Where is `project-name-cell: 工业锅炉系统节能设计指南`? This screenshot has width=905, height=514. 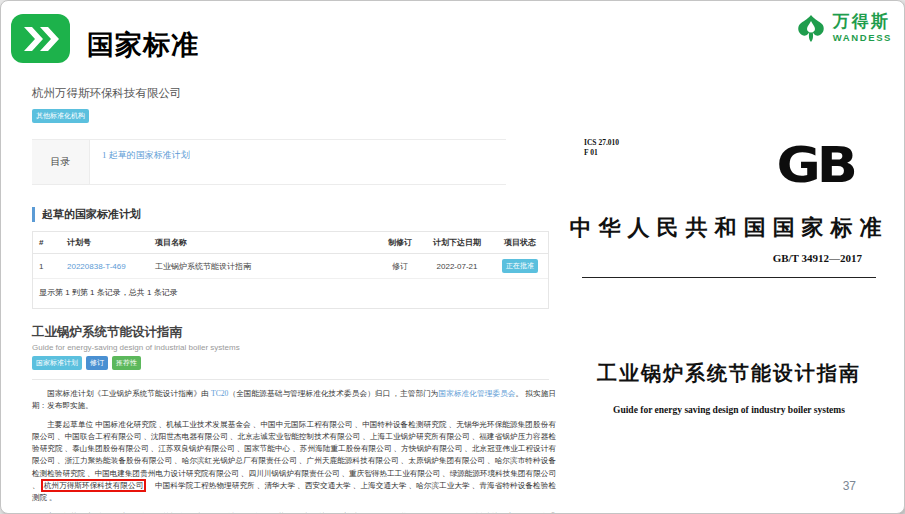
project-name-cell: 工业锅炉系统节能设计指南 is located at coordinates (264, 266).